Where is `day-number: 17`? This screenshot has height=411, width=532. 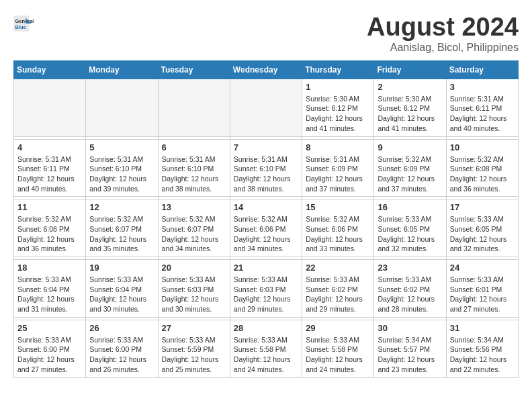 day-number: 17 is located at coordinates (482, 207).